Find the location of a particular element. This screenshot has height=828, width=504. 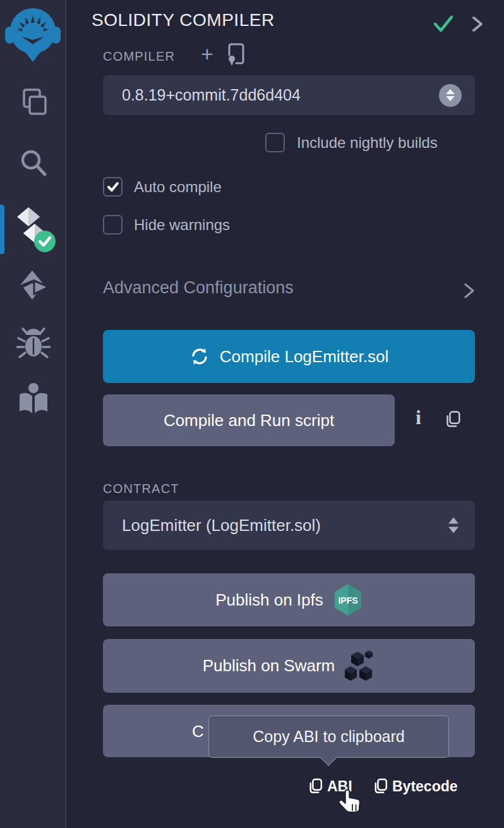

add-compiler-icon: + is located at coordinates (207, 54).